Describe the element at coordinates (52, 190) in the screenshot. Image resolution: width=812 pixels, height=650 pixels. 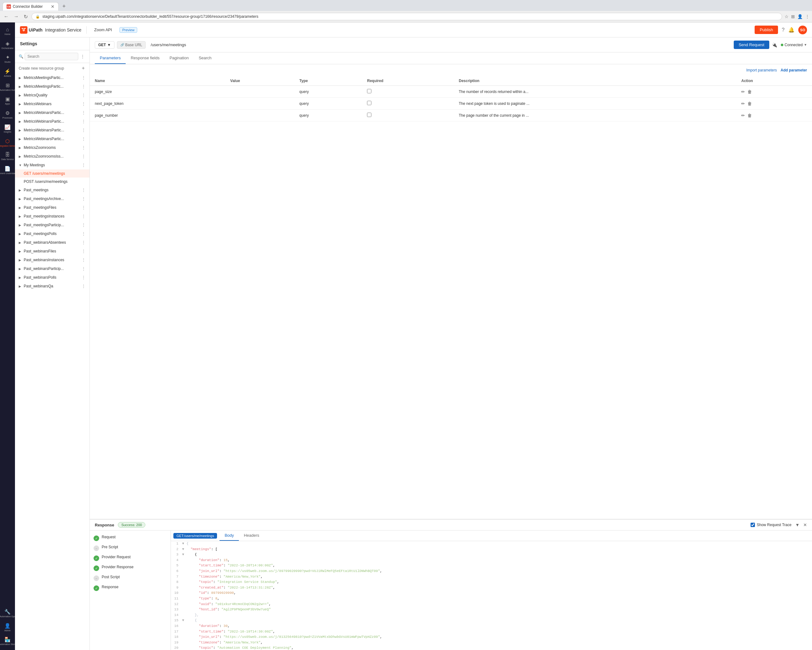
I see `sidebar-item-past-meetings: ▶ Past_meetings ⋮` at that location.